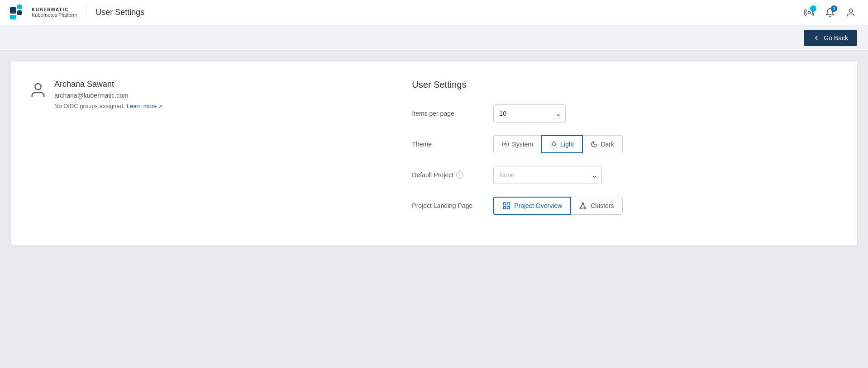 The image size is (868, 368). Describe the element at coordinates (506, 206) in the screenshot. I see `project-overview-icon` at that location.